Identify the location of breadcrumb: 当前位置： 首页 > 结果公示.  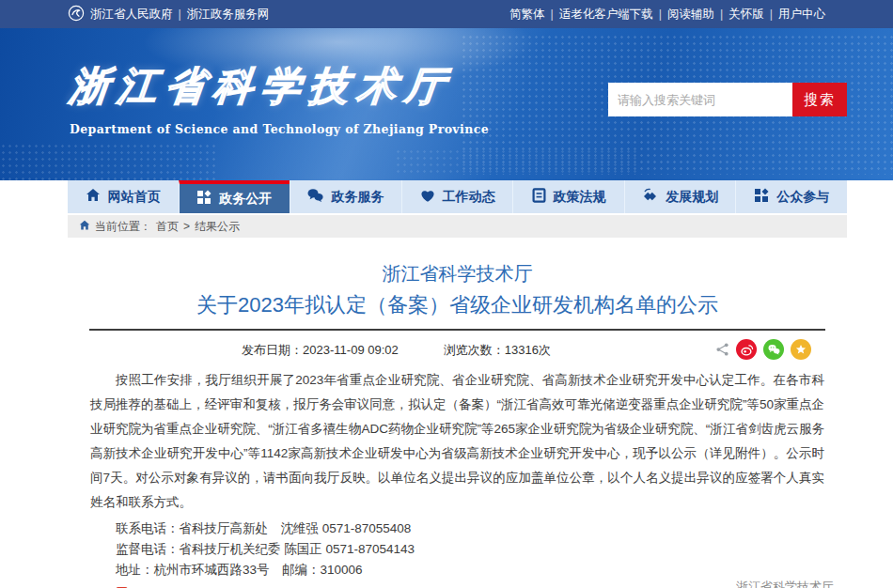
(457, 226).